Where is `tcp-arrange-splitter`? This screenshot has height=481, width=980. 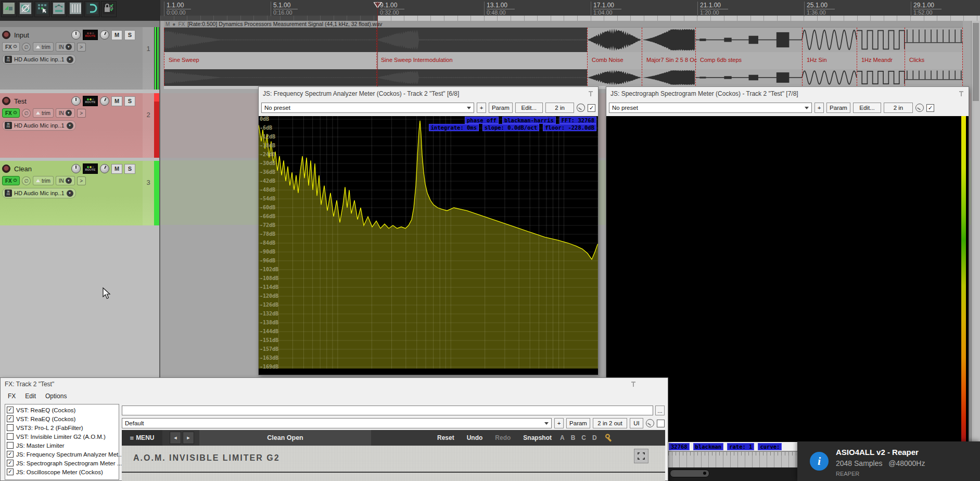 tcp-arrange-splitter is located at coordinates (160, 199).